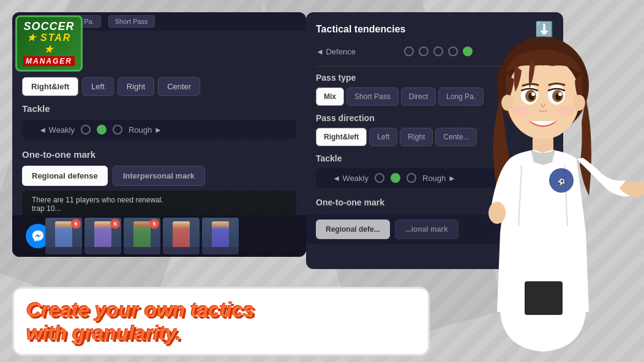 This screenshot has width=644, height=362. I want to click on avatar-3: 5, so click(142, 236).